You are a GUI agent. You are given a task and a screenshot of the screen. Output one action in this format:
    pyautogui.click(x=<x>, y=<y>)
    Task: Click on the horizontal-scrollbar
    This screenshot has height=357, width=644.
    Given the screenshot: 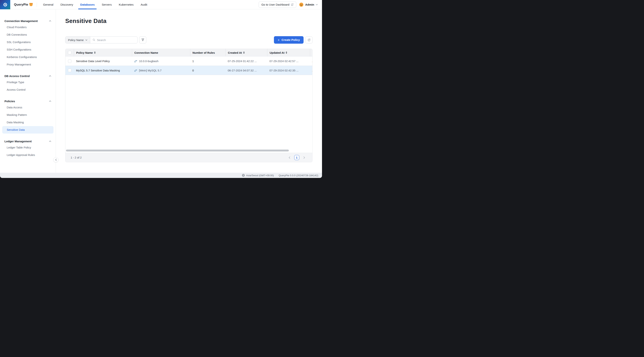 What is the action you would take?
    pyautogui.click(x=189, y=151)
    